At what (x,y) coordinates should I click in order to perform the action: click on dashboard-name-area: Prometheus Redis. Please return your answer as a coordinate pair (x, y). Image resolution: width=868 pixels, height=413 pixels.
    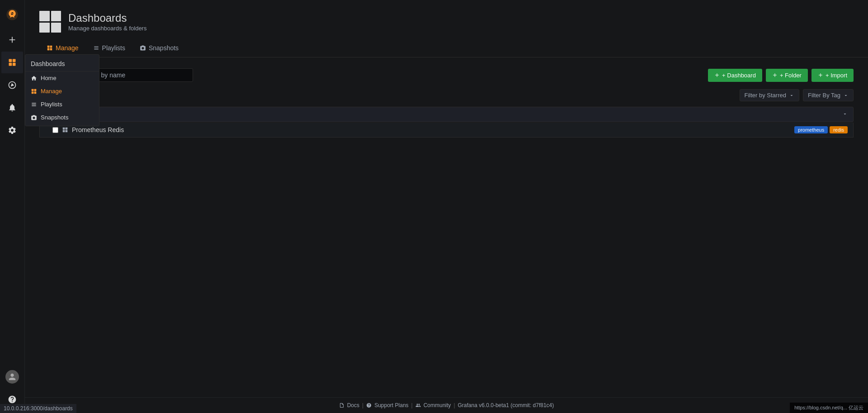
    Looking at the image, I should click on (426, 130).